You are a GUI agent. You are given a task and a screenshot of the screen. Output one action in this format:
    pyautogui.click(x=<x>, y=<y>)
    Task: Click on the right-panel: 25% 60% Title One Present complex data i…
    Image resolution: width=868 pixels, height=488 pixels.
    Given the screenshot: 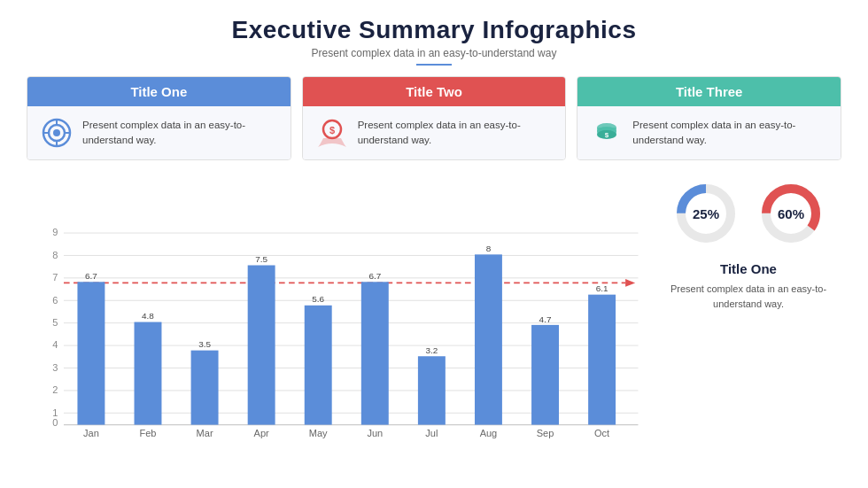 What is the action you would take?
    pyautogui.click(x=748, y=323)
    